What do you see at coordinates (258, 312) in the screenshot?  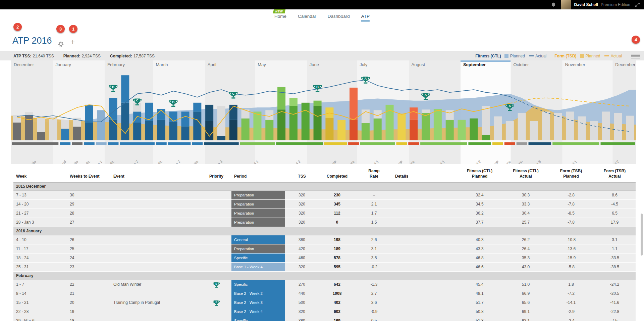 I see `period-badge: Base 2 - Week 4` at bounding box center [258, 312].